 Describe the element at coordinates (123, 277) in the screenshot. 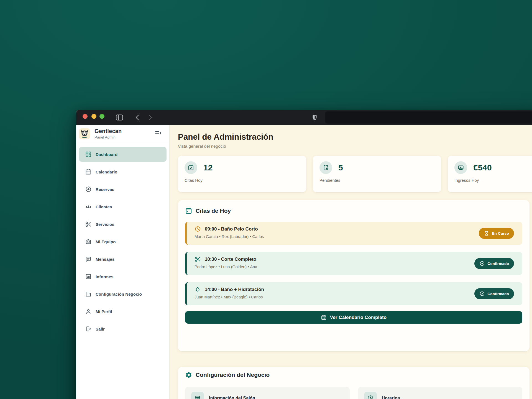

I see `sidebar-item-informes: Informes` at that location.